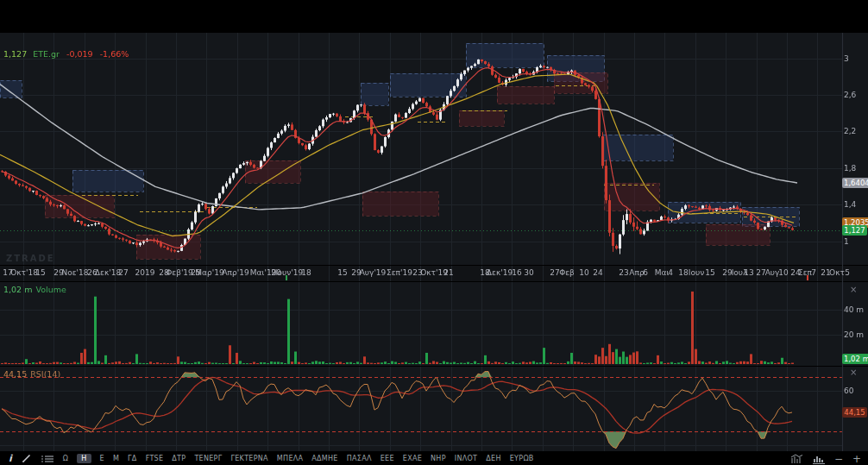 The height and width of the screenshot is (465, 868). Describe the element at coordinates (79, 53) in the screenshot. I see `legend-change: -0,019` at that location.